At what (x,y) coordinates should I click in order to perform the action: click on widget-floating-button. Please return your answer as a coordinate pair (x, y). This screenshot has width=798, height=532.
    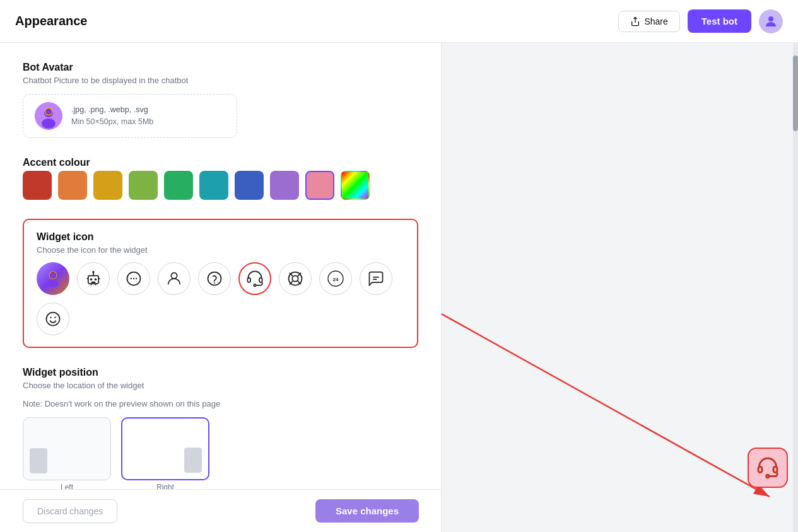
    Looking at the image, I should click on (768, 468).